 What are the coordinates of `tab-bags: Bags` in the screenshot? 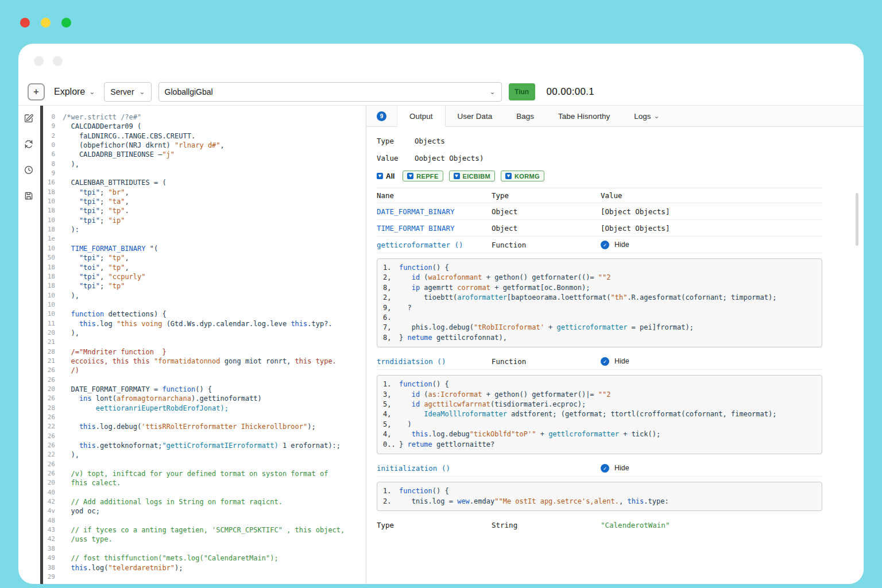 It's located at (525, 116).